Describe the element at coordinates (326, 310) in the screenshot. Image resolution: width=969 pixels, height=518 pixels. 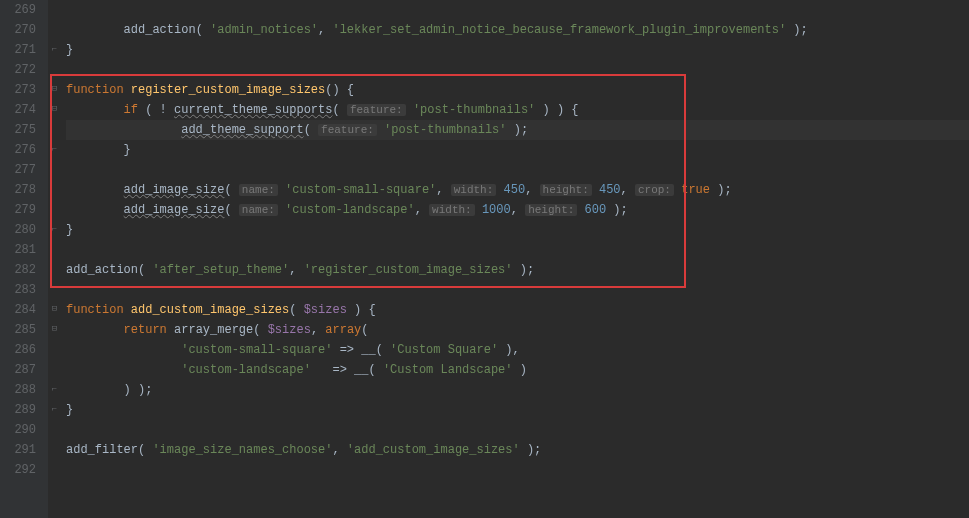
I see `token-var: $sizes` at that location.